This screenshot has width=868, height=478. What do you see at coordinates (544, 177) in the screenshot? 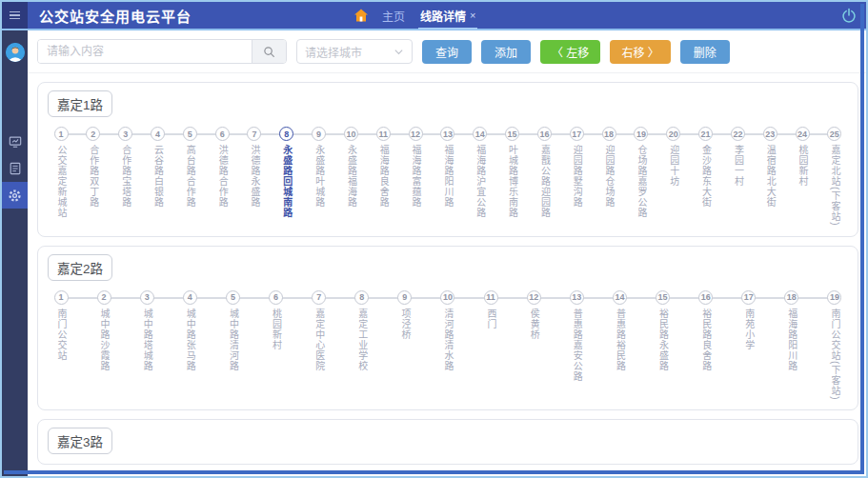
I see `route-stop: 16嘉戬公路迎园路` at bounding box center [544, 177].